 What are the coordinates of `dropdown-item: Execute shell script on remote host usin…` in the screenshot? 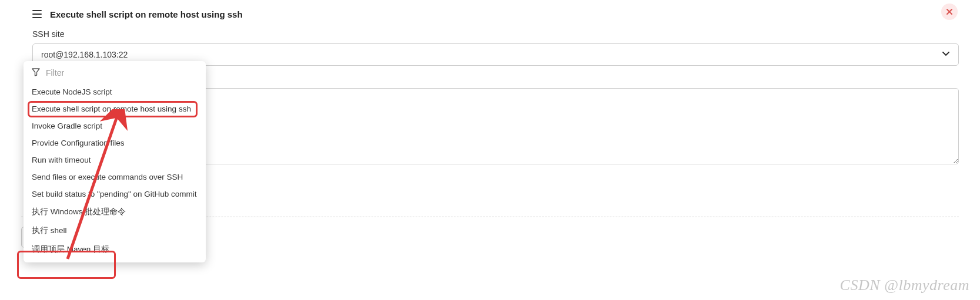 It's located at (115, 109).